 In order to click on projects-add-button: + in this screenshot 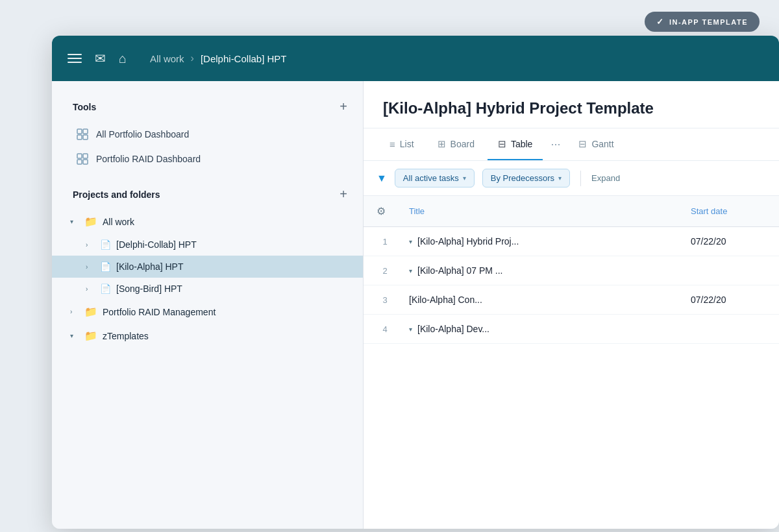, I will do `click(343, 195)`.